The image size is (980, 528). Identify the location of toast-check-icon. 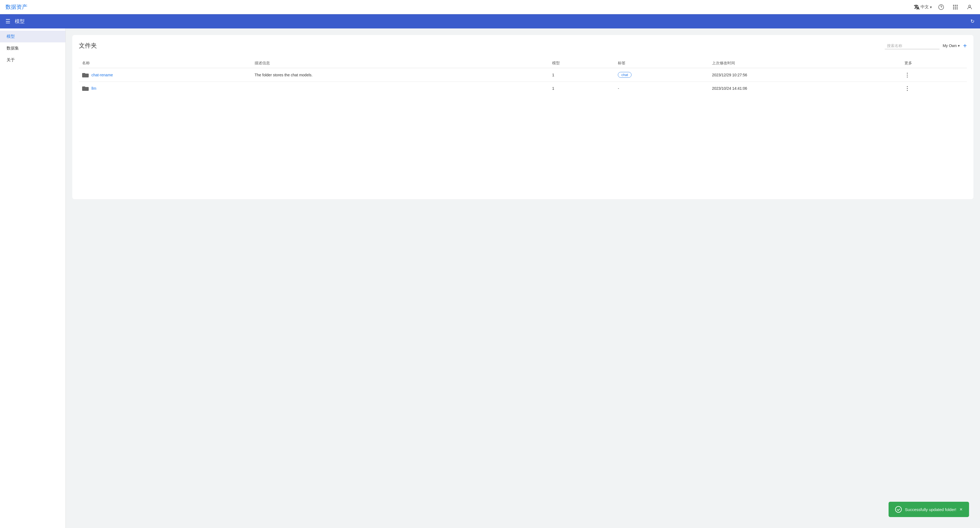
(899, 509).